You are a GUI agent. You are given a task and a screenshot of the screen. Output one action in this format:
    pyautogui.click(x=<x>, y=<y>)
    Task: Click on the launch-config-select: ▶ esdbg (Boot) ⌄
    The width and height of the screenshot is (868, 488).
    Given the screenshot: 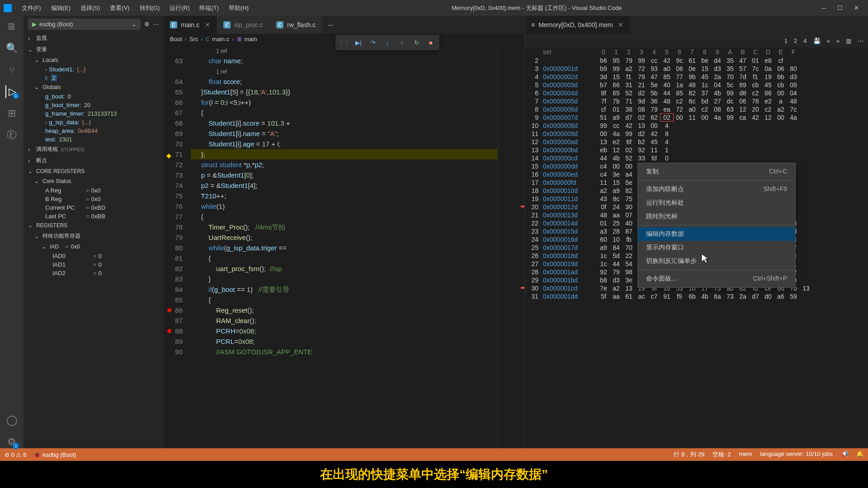 What is the action you would take?
    pyautogui.click(x=84, y=24)
    